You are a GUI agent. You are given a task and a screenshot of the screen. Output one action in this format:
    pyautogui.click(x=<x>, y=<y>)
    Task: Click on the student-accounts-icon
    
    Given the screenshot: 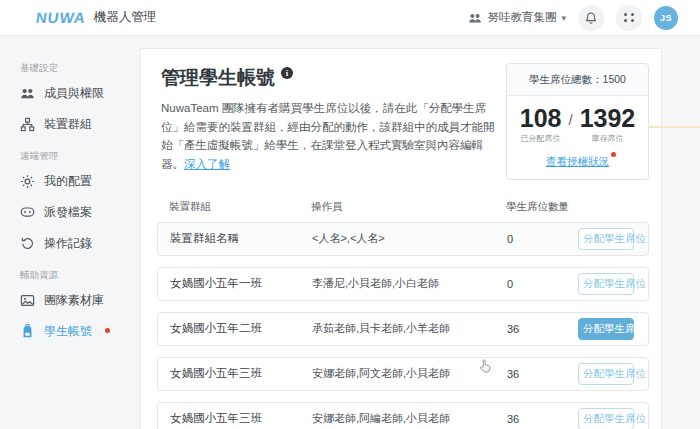 What is the action you would take?
    pyautogui.click(x=28, y=332)
    